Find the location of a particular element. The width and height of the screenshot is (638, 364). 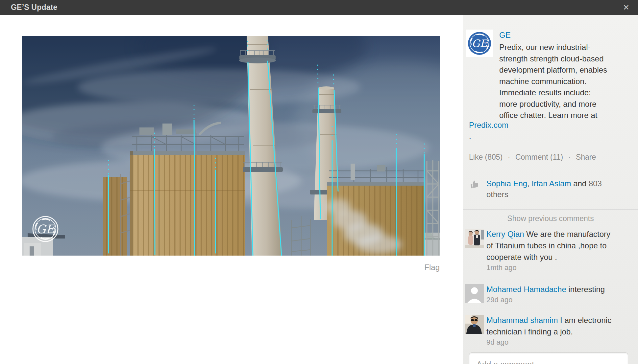

author-link: GE is located at coordinates (505, 35).